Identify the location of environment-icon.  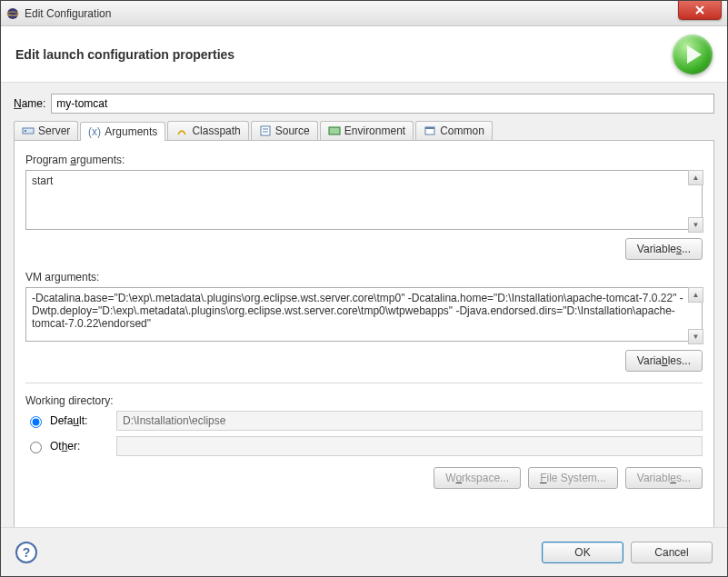
(334, 131).